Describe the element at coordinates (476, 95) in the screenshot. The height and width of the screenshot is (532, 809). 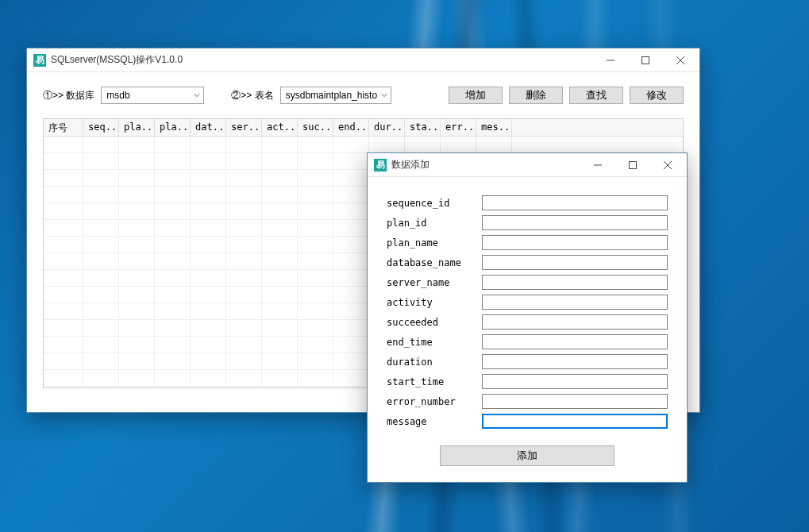
I see `add-button: 增加` at that location.